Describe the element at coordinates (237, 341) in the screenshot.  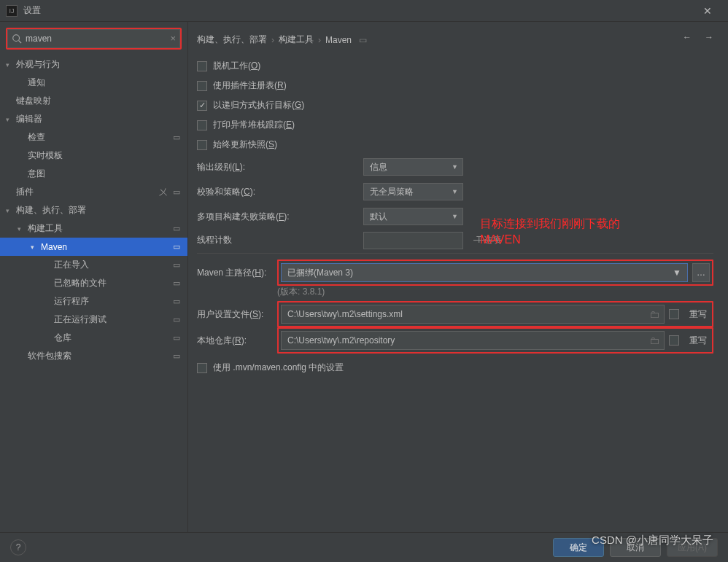
I see `local-repo-label: 本地仓库(R):` at that location.